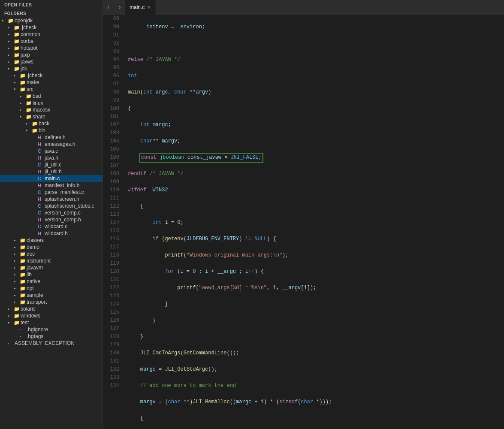 Image resolution: width=504 pixels, height=429 pixels. Describe the element at coordinates (316, 27) in the screenshot. I see `code-line-89: __initenv = _environ;` at that location.